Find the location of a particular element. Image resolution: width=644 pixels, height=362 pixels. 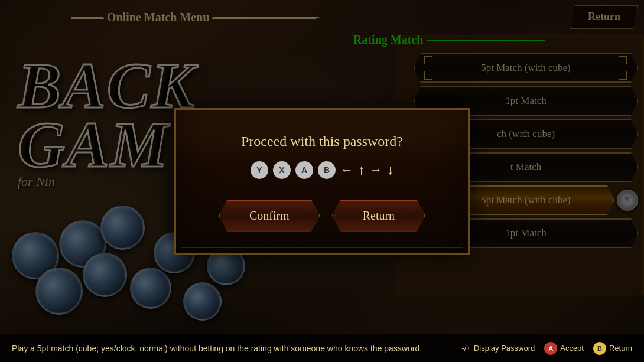

control-accept: A Accept is located at coordinates (564, 348).